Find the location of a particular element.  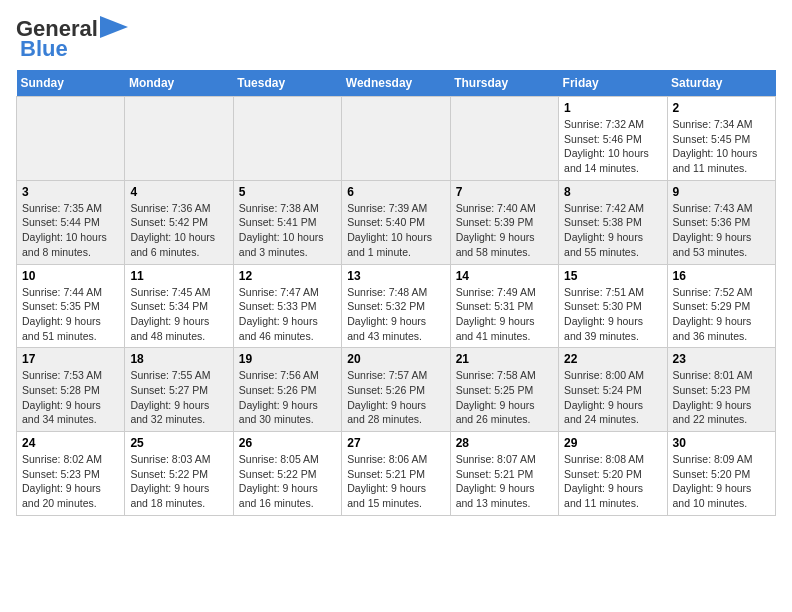

calendar-cell: 16Sunrise: 7:52 AM Sunset: 5:29 PM Dayli… is located at coordinates (721, 306).